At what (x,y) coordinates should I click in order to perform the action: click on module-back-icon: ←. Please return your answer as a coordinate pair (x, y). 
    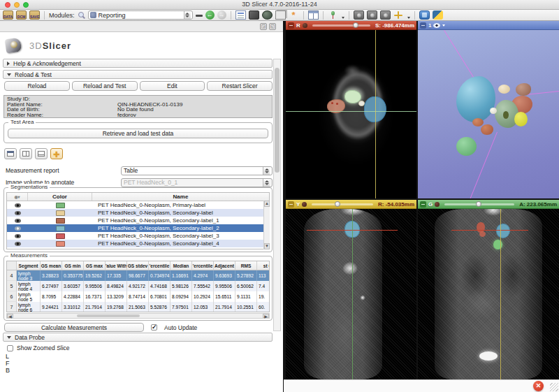
    Looking at the image, I should click on (210, 15).